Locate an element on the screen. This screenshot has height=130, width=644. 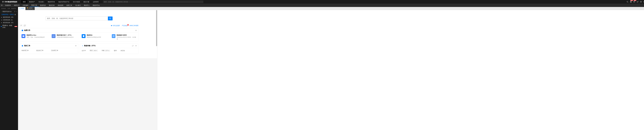
scene-desc: 实现多源异构数据的自由流动 is located at coordinates (65, 37).